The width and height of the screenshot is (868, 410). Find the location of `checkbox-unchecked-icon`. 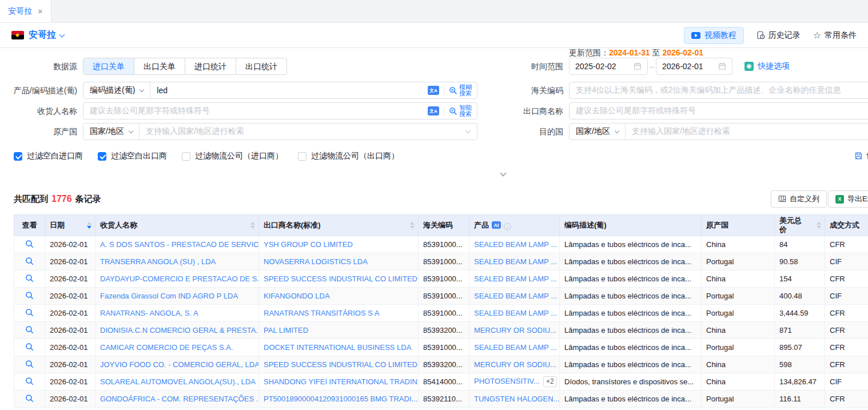

checkbox-unchecked-icon is located at coordinates (302, 157).